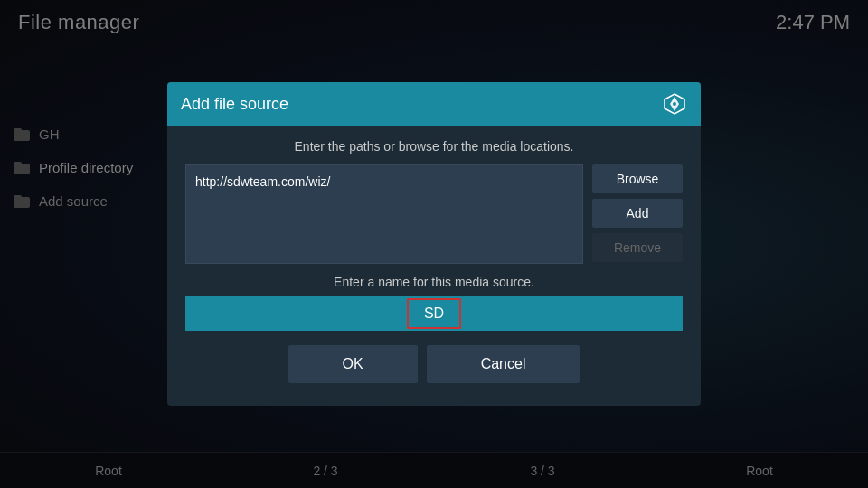  I want to click on kodi-logo-icon, so click(675, 104).